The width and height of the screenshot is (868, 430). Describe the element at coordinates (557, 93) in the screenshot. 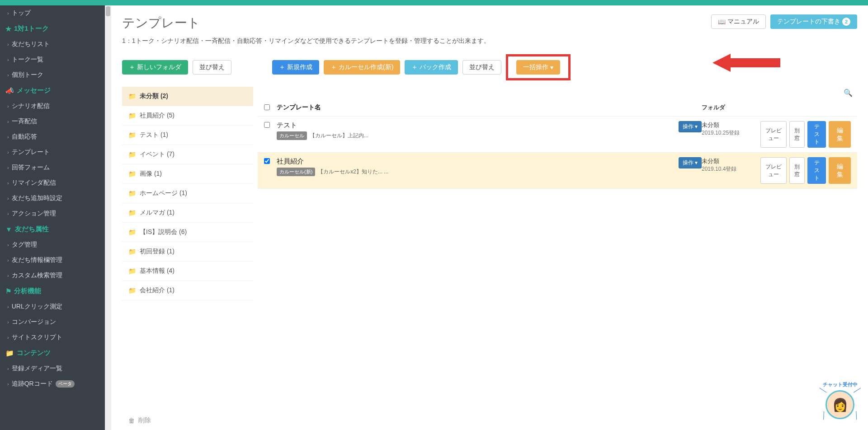

I see `search-icon: 🔍` at that location.